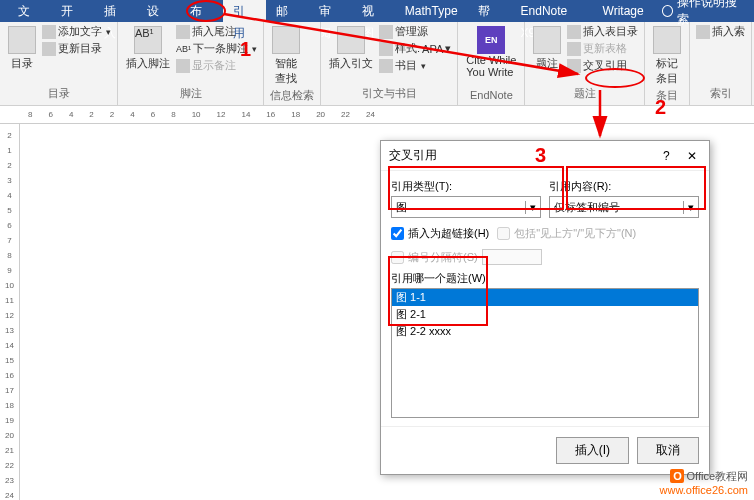 The image size is (754, 500). I want to click on next-footnote-button: AB¹下一条脚注, so click(216, 48).